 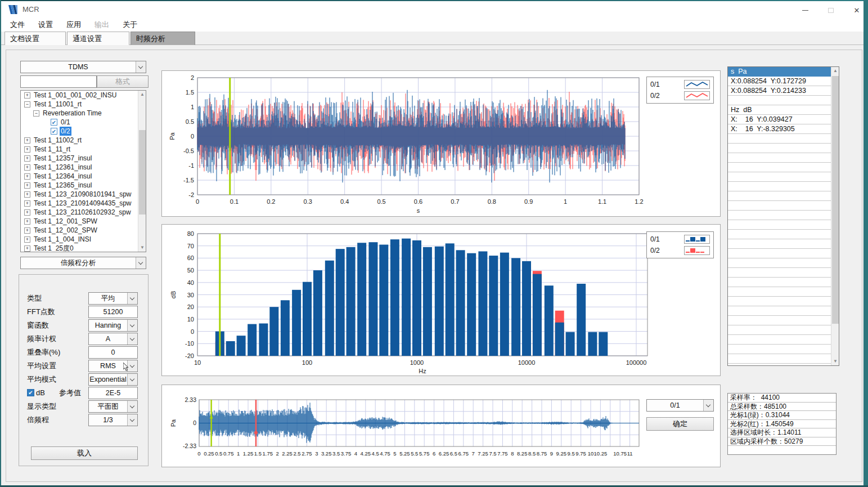 What do you see at coordinates (783, 81) in the screenshot?
I see `readout-row: X:0.088254 Y:0.172729` at bounding box center [783, 81].